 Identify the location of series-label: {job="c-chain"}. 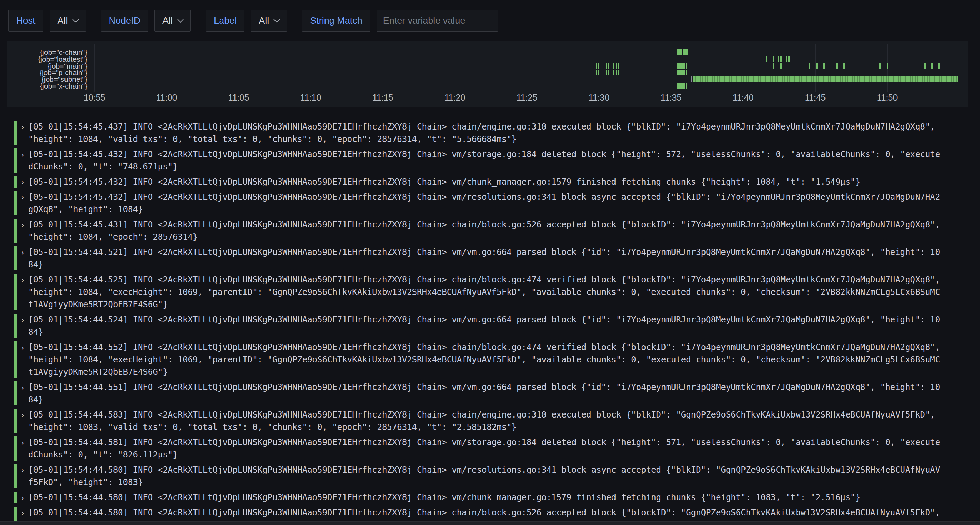
(47, 52).